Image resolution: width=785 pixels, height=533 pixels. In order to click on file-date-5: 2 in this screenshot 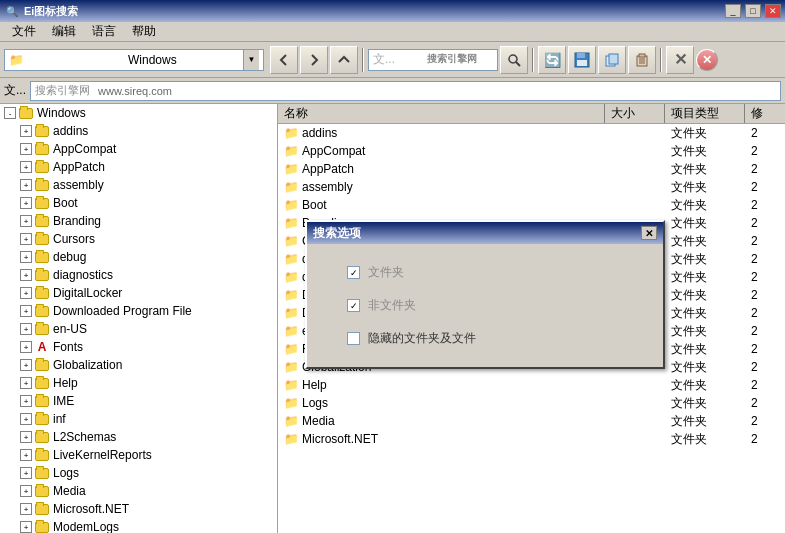, I will do `click(765, 223)`.